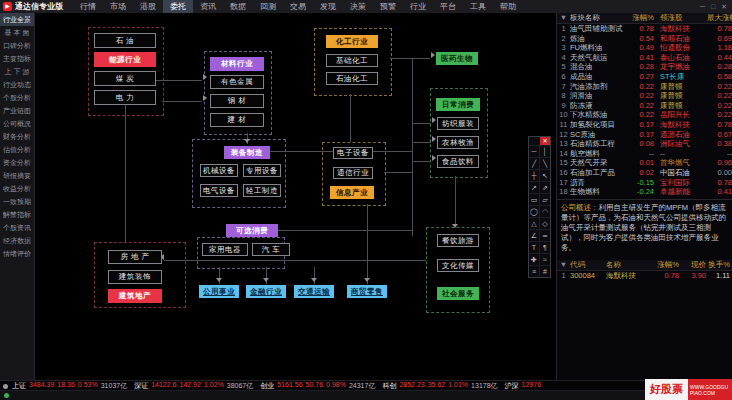 The width and height of the screenshot is (732, 400). What do you see at coordinates (266, 292) in the screenshot?
I see `industry-node: 金融行业` at bounding box center [266, 292].